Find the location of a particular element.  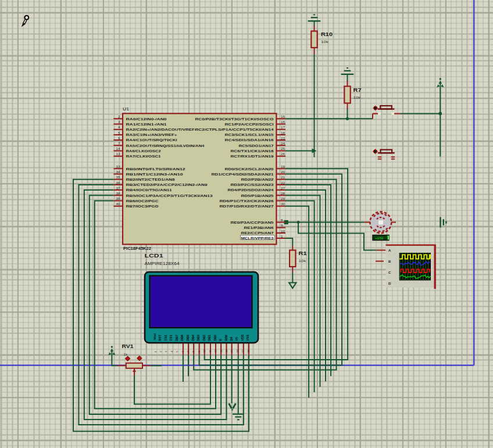

svg-text: RA5/C2OUT/SRNQ/SS1/HLVDIN/AN4 is located at coordinates (165, 146).